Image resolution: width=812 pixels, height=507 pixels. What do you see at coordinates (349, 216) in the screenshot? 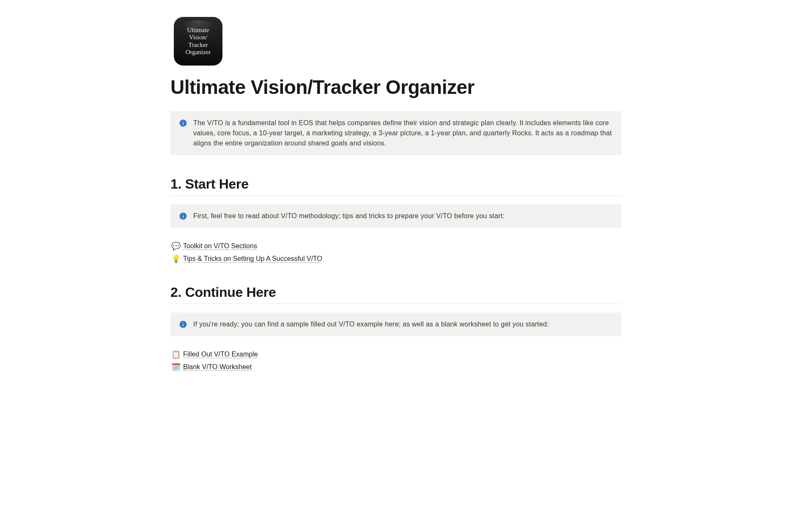
I see `section-1-callout-text: First, feel free to read about V/TO meth…` at bounding box center [349, 216].